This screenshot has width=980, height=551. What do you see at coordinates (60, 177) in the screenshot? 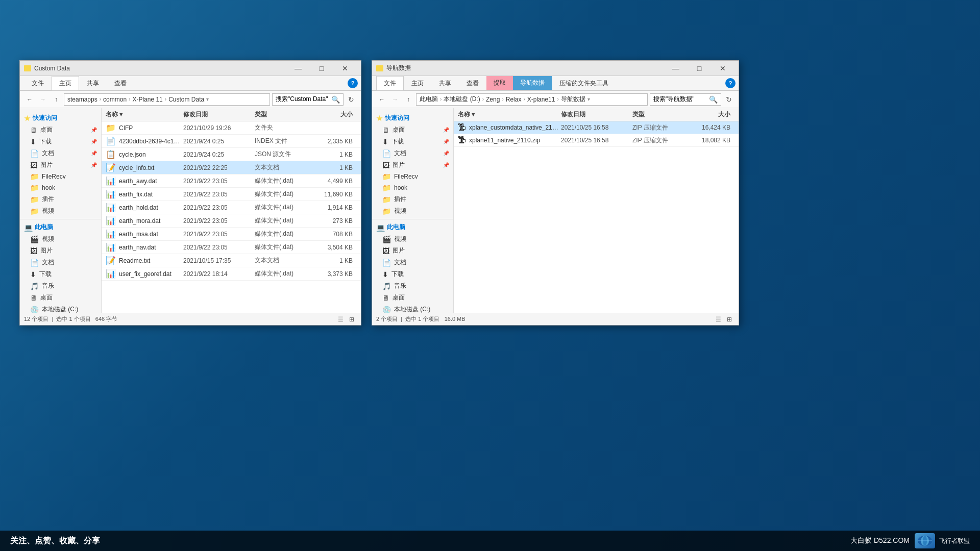
I see `sidebar-item-filerecv-1: 📁FileRecv` at bounding box center [60, 177].